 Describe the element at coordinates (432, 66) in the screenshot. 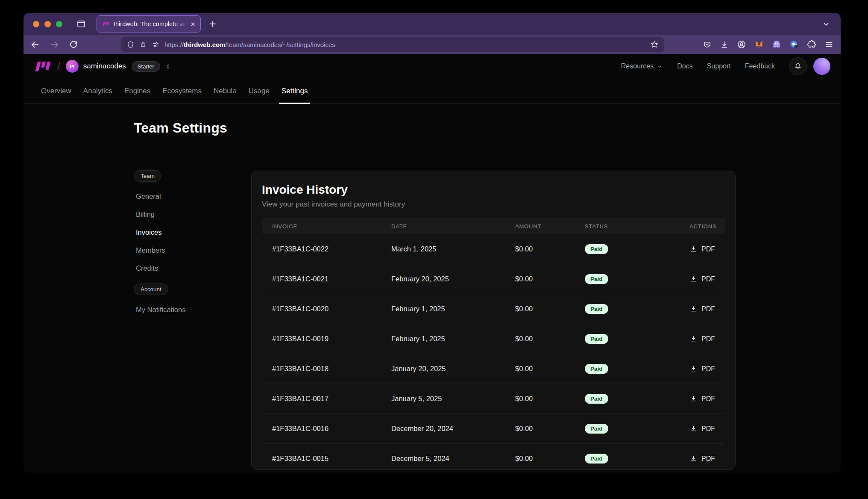

I see `app-header: / saminacodes Starter` at that location.